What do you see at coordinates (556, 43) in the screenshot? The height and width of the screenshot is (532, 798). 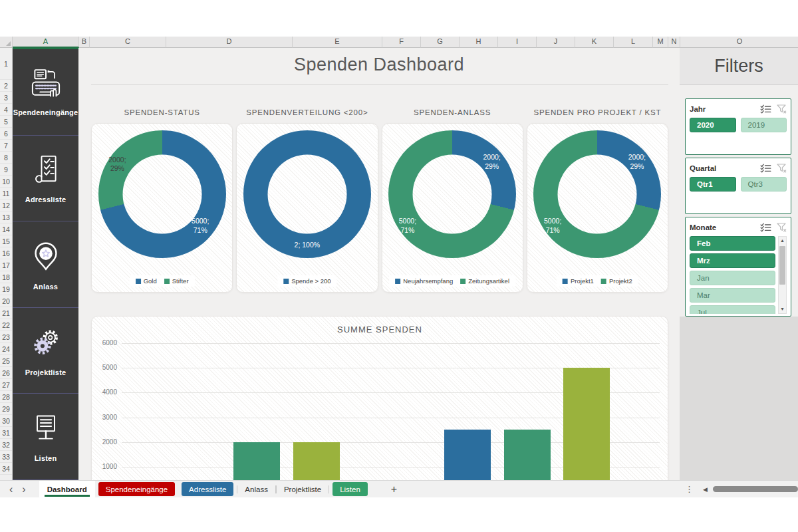 I see `column-header-J: J` at bounding box center [556, 43].